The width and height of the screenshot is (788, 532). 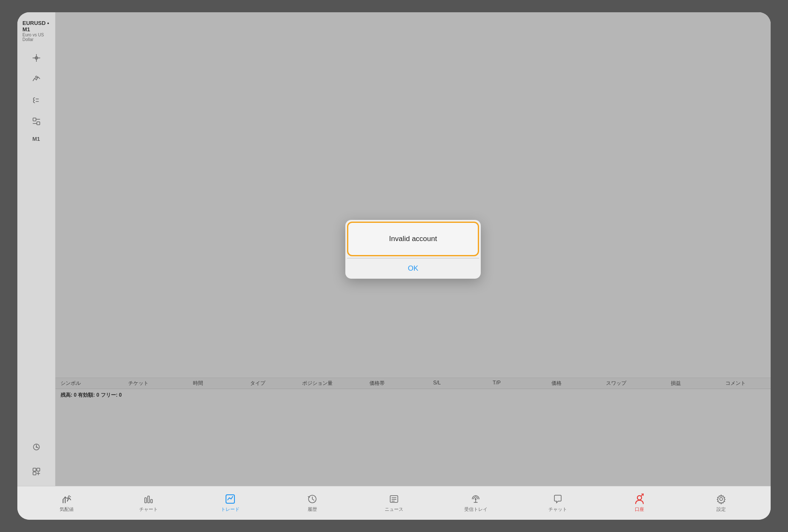 What do you see at coordinates (476, 499) in the screenshot?
I see `signals-icon` at bounding box center [476, 499].